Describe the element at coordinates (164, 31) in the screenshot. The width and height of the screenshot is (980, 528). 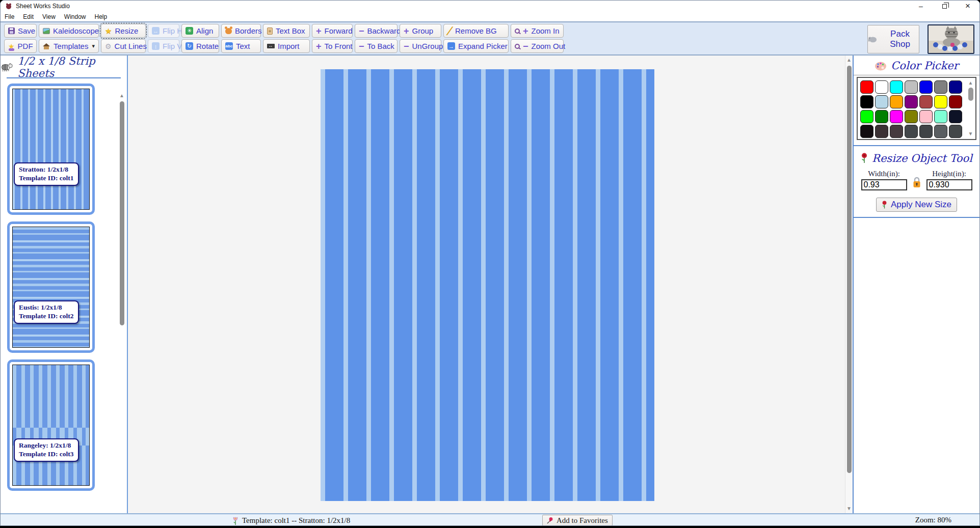
I see `flip-h-button: ↔ Flip H` at that location.